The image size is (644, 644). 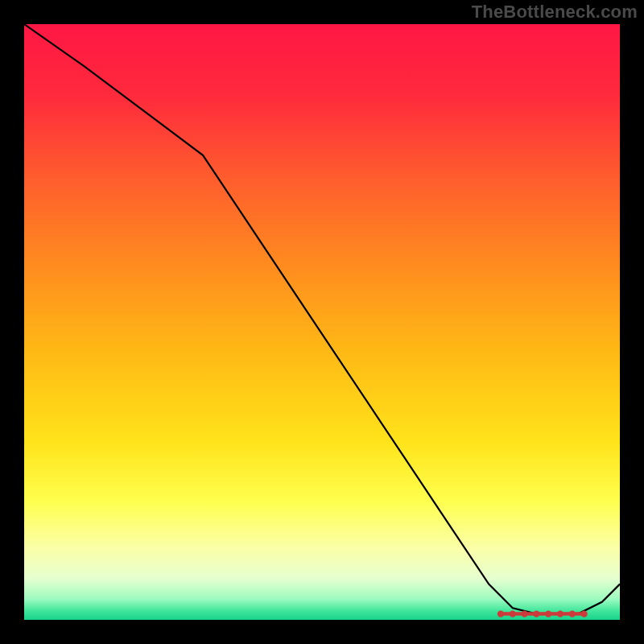 What do you see at coordinates (555, 12) in the screenshot?
I see `watermark-text: TheBottleneck.com` at bounding box center [555, 12].